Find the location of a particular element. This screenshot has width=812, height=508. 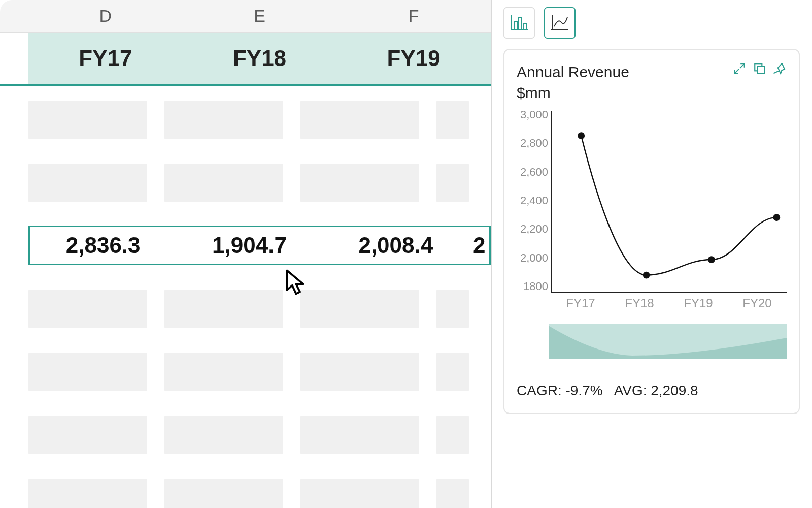

chart-type-line-button is located at coordinates (560, 23).